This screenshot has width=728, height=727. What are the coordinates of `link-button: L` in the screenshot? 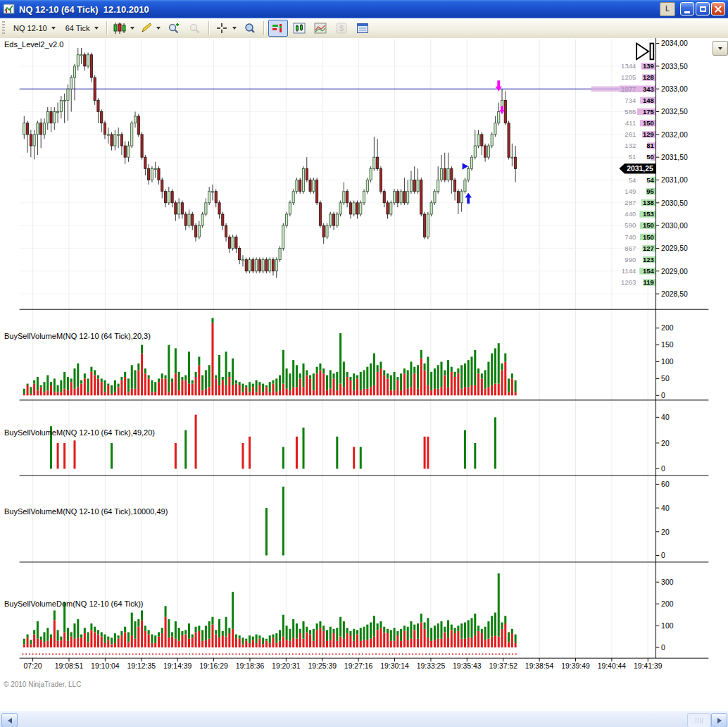 It's located at (667, 9).